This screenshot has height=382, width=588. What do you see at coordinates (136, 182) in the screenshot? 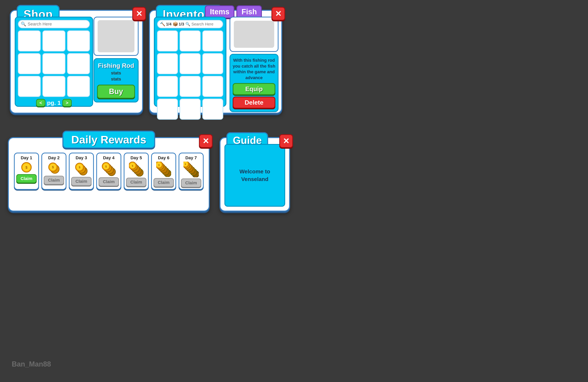
I see `claim-button-day5: Claim` at bounding box center [136, 182].